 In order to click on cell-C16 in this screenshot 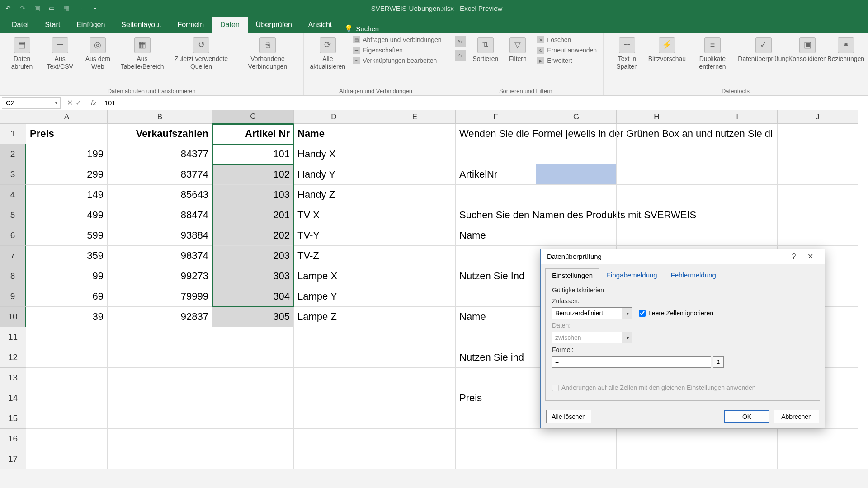, I will do `click(253, 439)`.